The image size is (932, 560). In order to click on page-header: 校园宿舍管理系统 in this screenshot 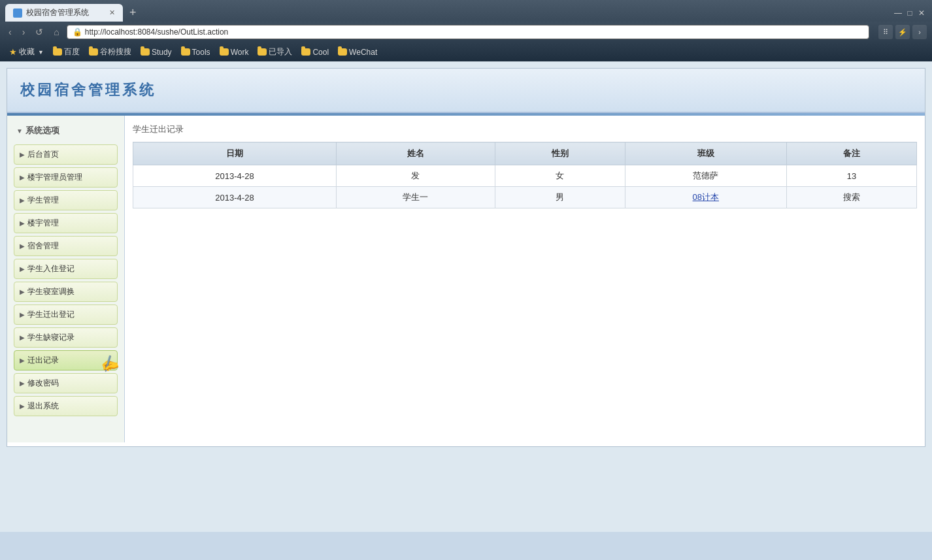, I will do `click(466, 91)`.